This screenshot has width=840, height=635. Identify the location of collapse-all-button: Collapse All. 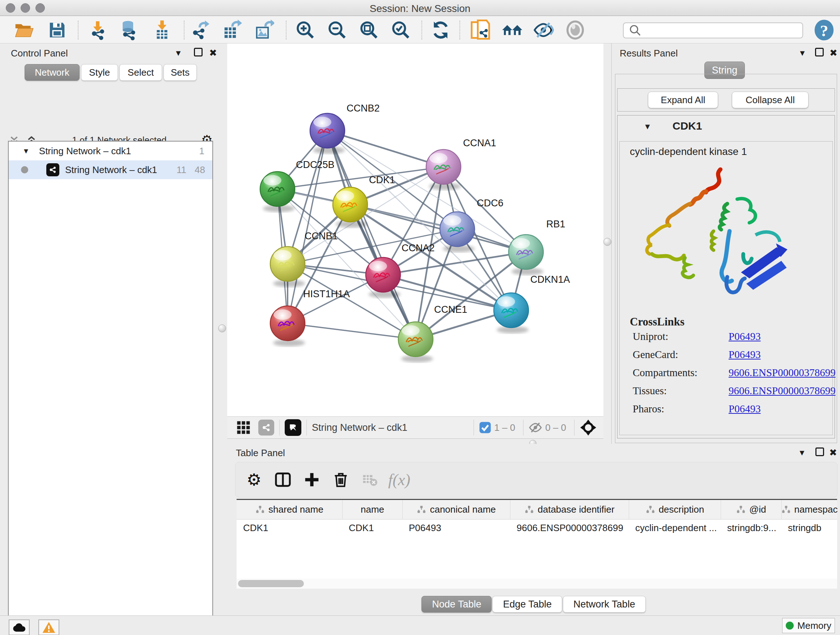
(770, 100).